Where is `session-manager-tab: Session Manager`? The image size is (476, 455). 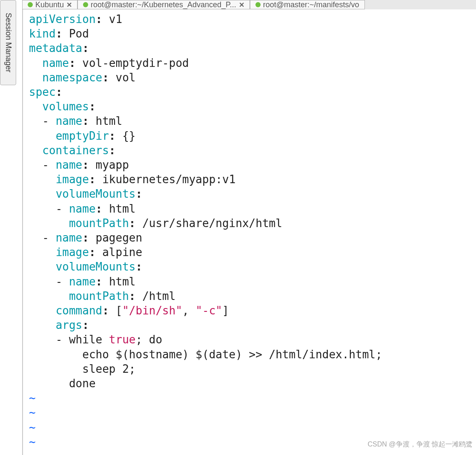
session-manager-tab: Session Manager is located at coordinates (8, 43).